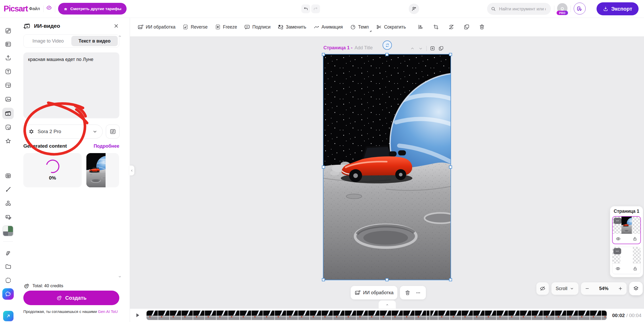  I want to click on toolbar-tempo: Темп, so click(359, 27).